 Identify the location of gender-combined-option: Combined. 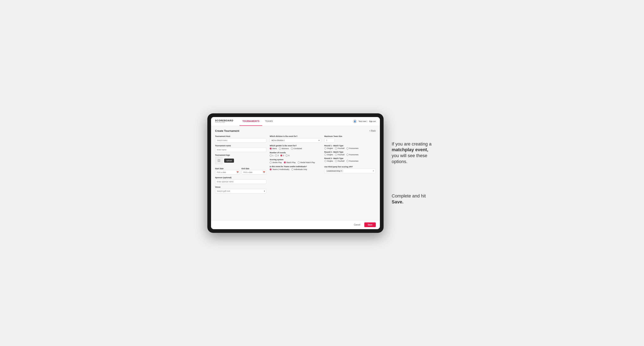
(296, 149).